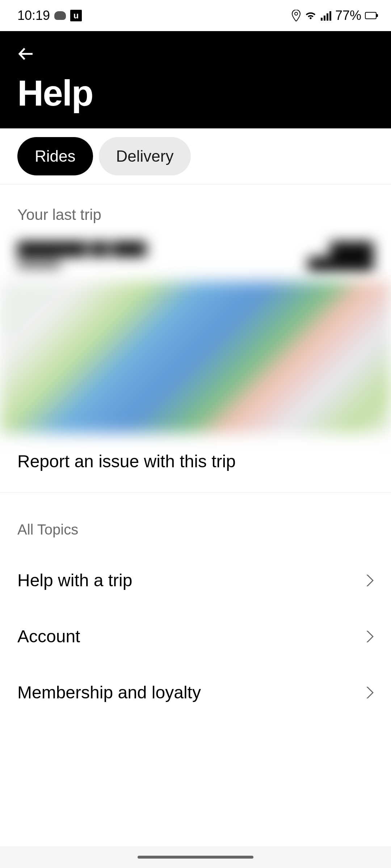  What do you see at coordinates (49, 637) in the screenshot?
I see `topic-label: Account` at bounding box center [49, 637].